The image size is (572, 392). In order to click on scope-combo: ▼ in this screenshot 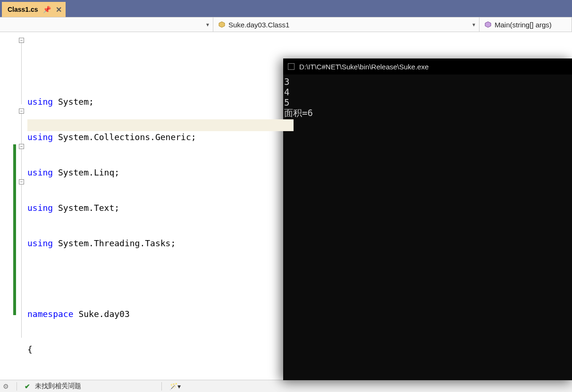, I will do `click(107, 25)`.